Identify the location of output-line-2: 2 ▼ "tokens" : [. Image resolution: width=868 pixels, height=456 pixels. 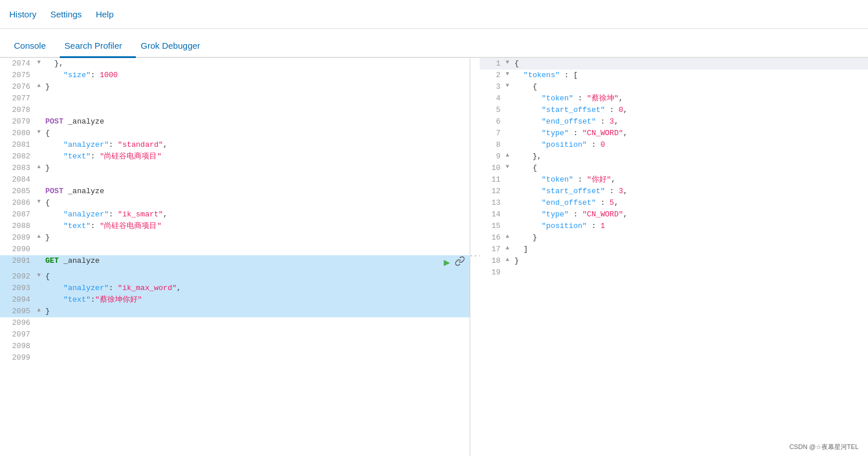
(673, 75).